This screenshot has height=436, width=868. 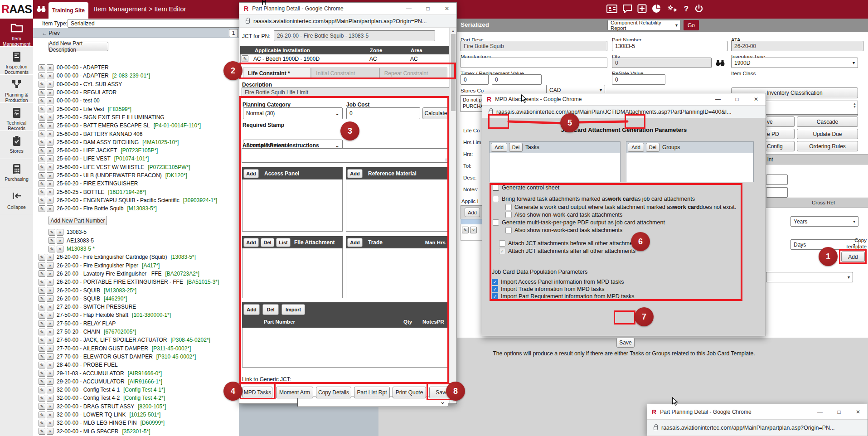 What do you see at coordinates (534, 63) in the screenshot?
I see `manufacturer-input` at bounding box center [534, 63].